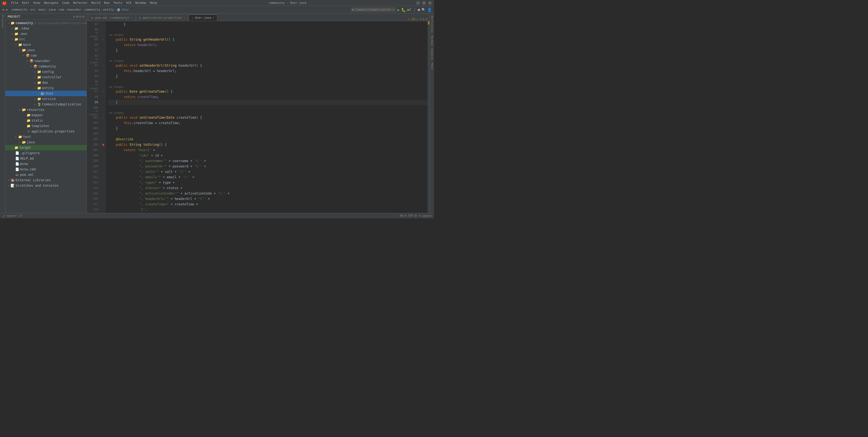 Image resolution: width=868 pixels, height=437 pixels. I want to click on menu-refactor: Refactor, so click(81, 3).